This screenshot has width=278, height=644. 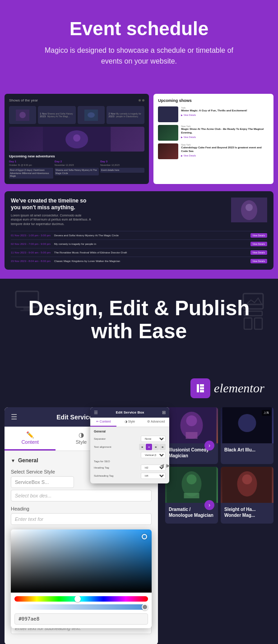 What do you see at coordinates (81, 619) in the screenshot?
I see `hex-input` at bounding box center [81, 619].